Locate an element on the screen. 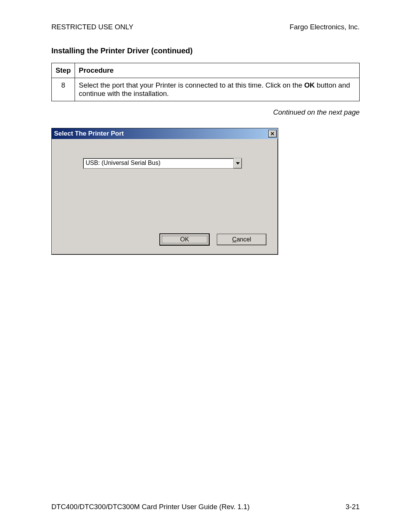 The width and height of the screenshot is (411, 532). footer-left: DTC400/DTC300/DTC300M Card Printer User … is located at coordinates (151, 507).